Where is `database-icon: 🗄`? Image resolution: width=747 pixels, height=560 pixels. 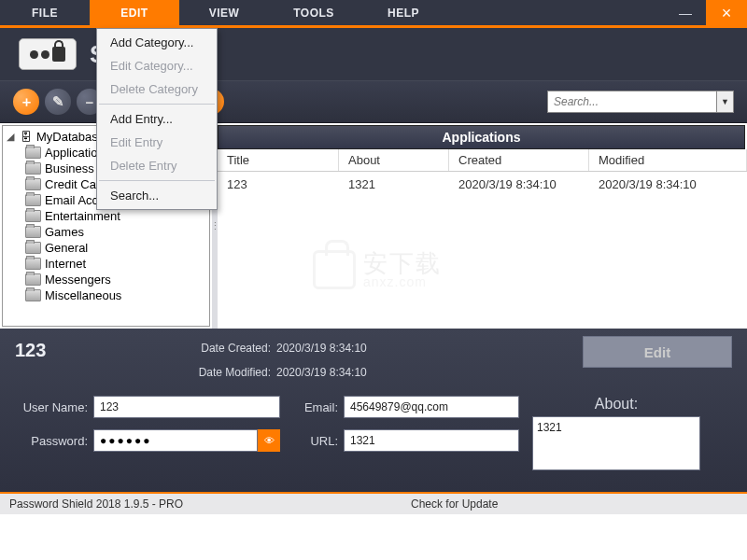
database-icon: 🗄 is located at coordinates (26, 137).